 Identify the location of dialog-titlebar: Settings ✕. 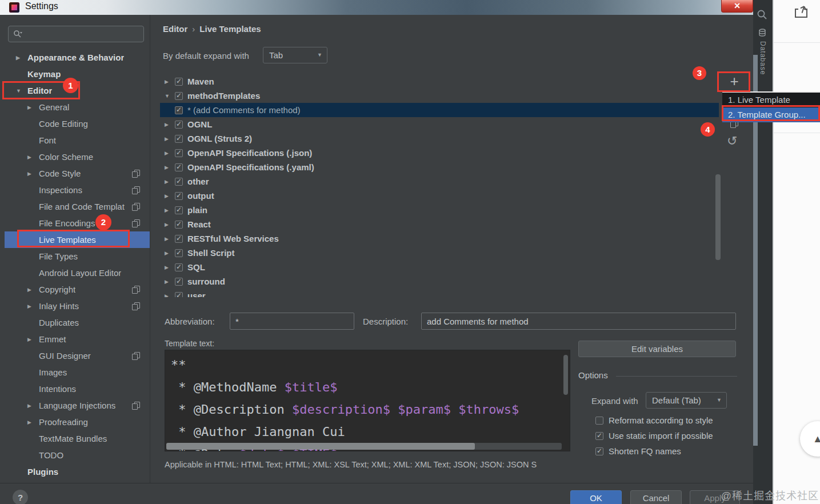
(377, 7).